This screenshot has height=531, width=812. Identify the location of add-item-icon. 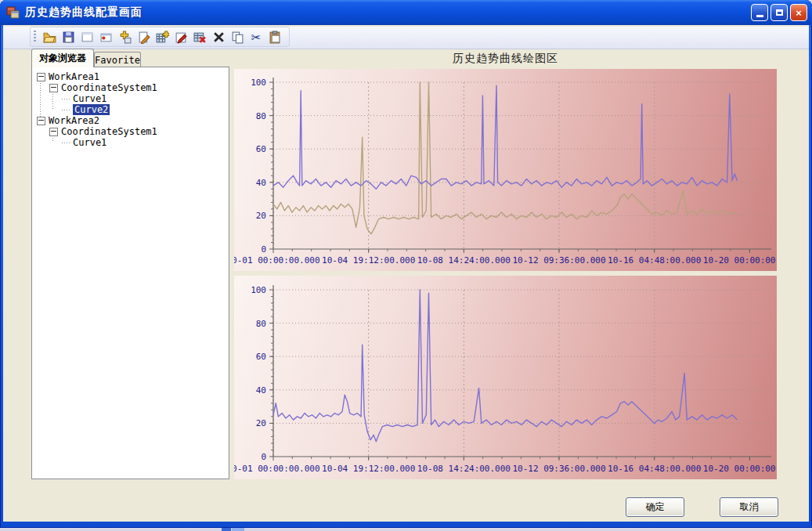
(125, 37).